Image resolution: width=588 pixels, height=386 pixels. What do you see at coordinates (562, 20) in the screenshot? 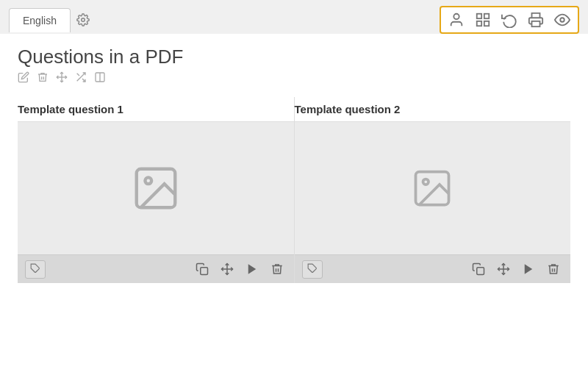
I see `eye-icon-button` at bounding box center [562, 20].